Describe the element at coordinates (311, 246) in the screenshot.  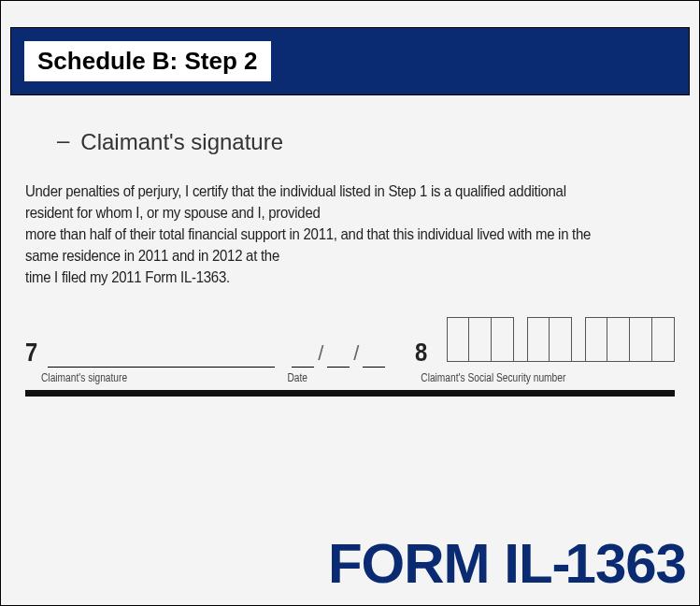
I see `cert-line-2: more than half of their total financial …` at that location.